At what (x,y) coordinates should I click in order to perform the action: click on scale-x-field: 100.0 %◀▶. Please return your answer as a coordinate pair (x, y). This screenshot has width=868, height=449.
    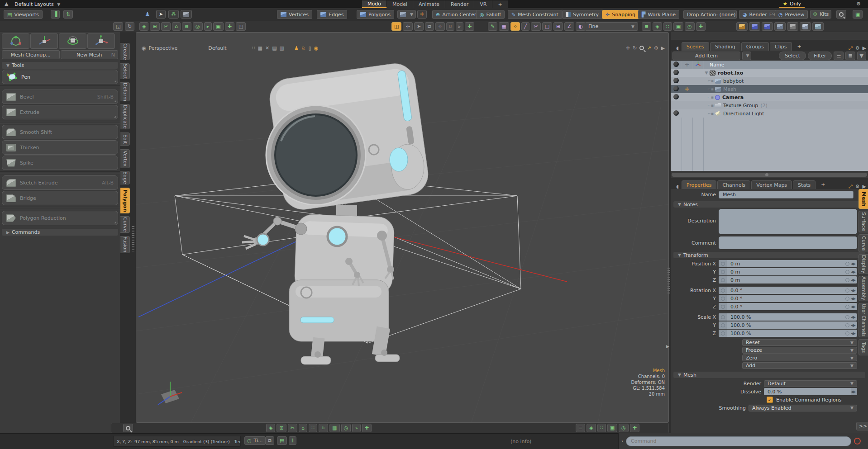
    Looking at the image, I should click on (788, 317).